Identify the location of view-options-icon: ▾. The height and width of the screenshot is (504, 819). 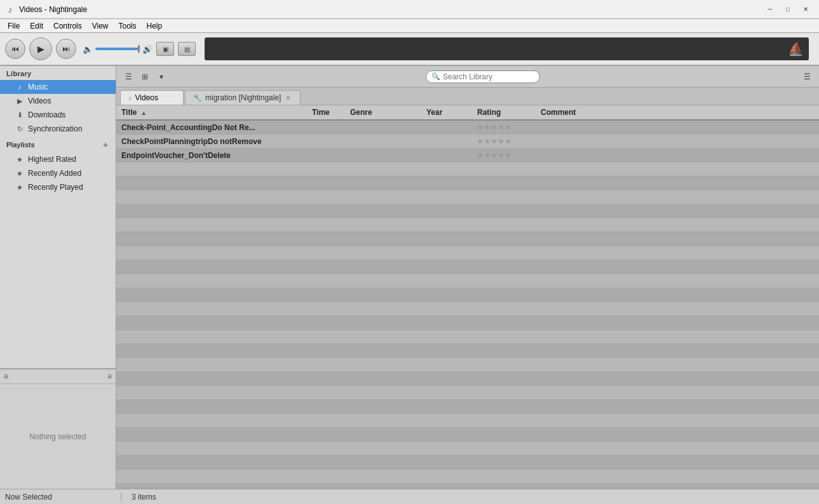
(161, 77).